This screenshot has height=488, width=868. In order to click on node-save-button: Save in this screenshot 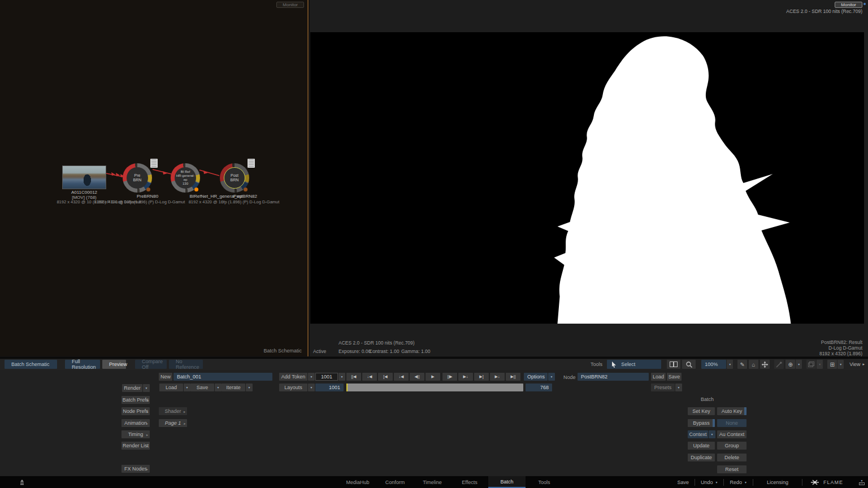, I will do `click(674, 377)`.